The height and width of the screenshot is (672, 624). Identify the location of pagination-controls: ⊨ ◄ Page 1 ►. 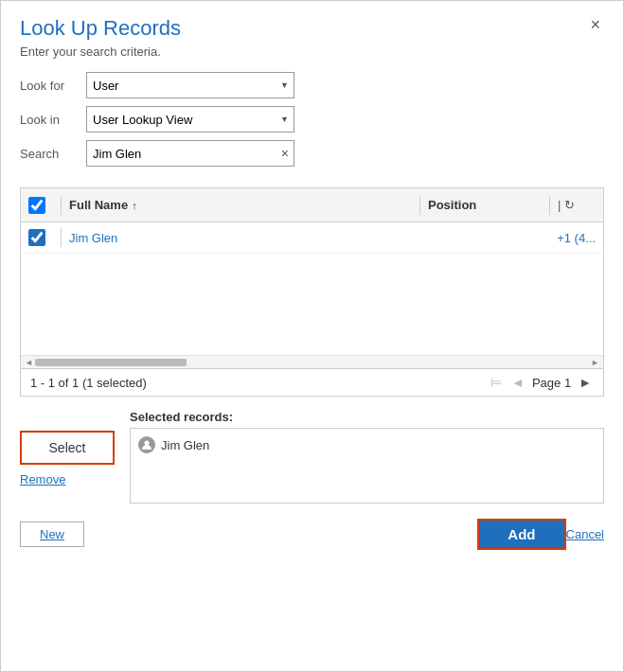
(542, 382).